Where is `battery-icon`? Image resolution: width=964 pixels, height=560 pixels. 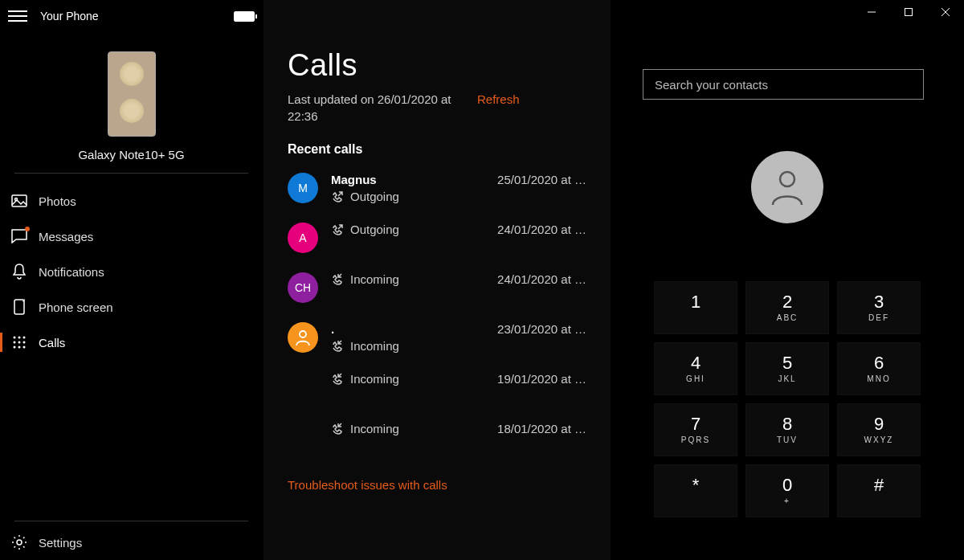
battery-icon is located at coordinates (244, 16).